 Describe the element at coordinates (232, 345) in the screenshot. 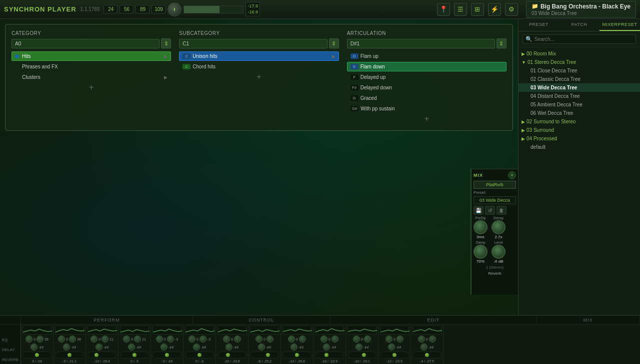

I see `channel-histr: 0 -inf -10 / -23.6 M` at that location.